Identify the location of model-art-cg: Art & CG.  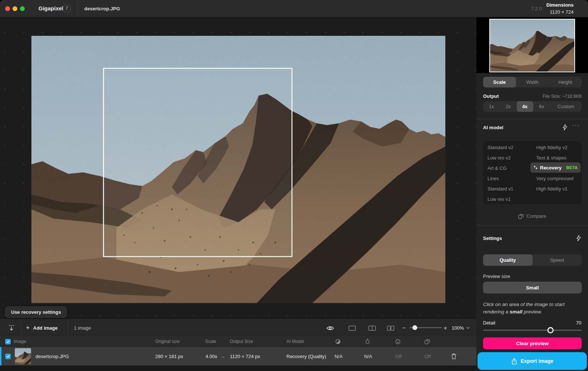
(497, 168).